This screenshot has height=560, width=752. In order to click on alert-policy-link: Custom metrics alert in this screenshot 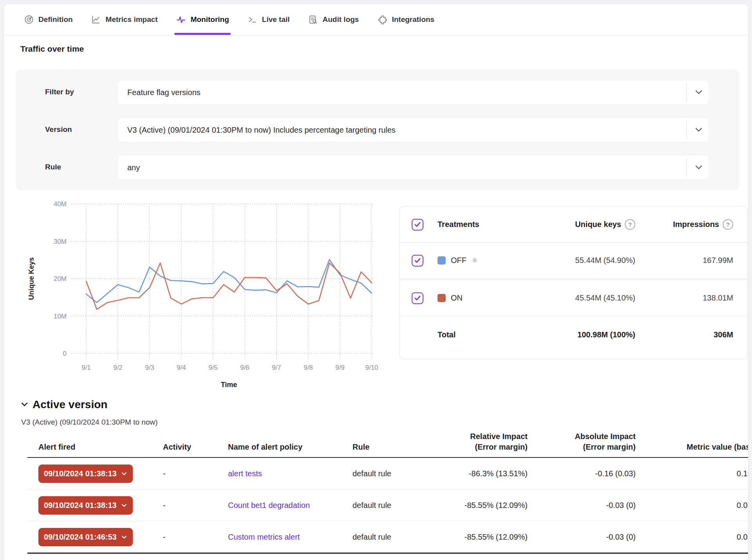, I will do `click(286, 537)`.